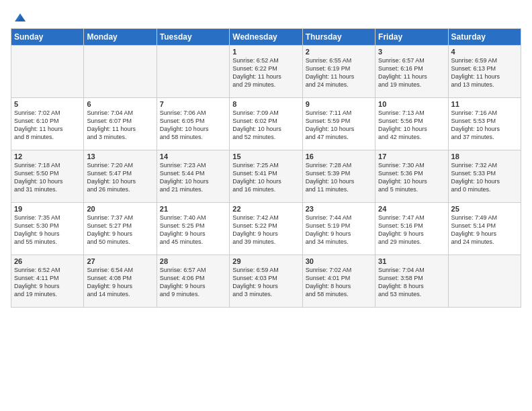  What do you see at coordinates (339, 52) in the screenshot?
I see `day-number: 2` at bounding box center [339, 52].